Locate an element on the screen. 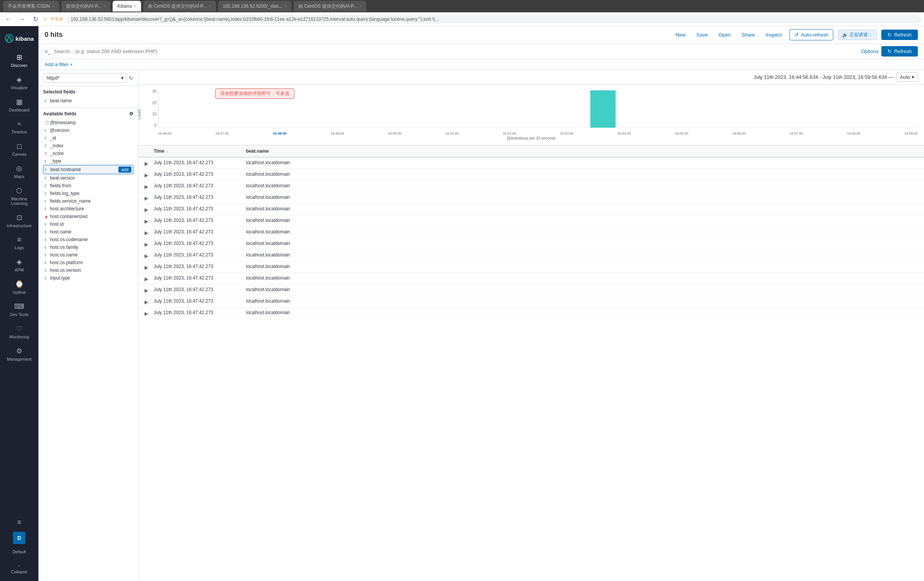  save-button: Save is located at coordinates (702, 35).